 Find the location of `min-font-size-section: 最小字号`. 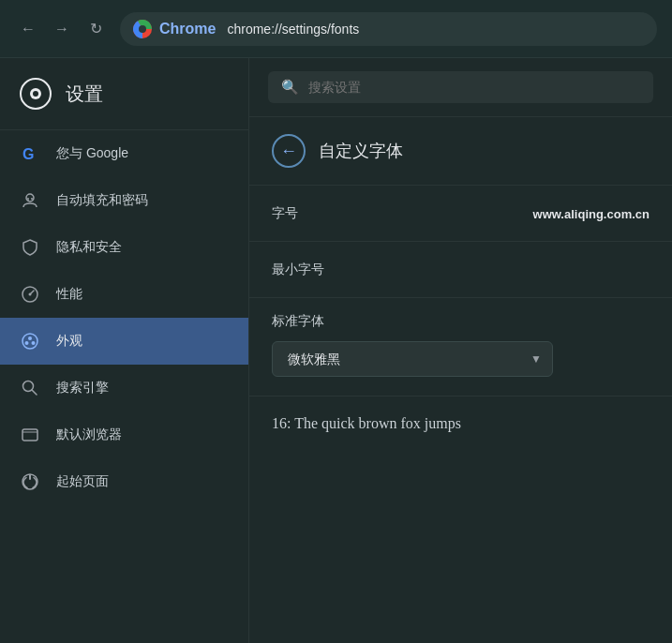

min-font-size-section: 最小字号 is located at coordinates (461, 270).